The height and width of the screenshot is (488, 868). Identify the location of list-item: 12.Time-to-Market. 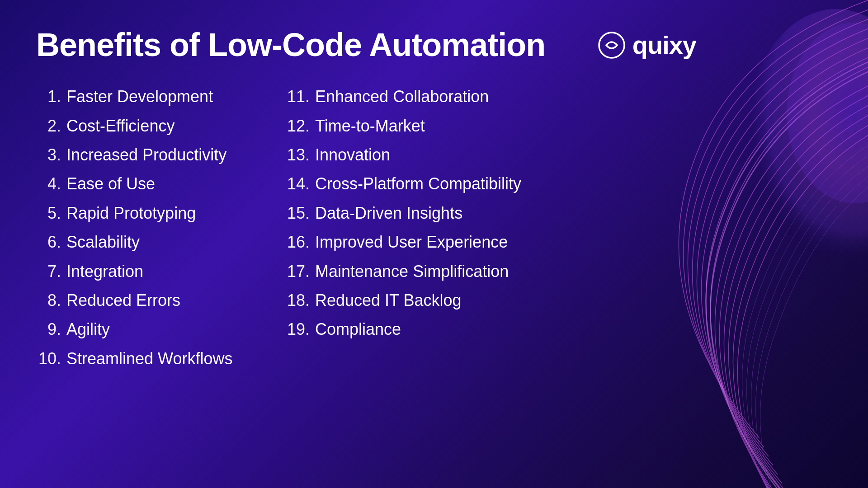
(409, 126).